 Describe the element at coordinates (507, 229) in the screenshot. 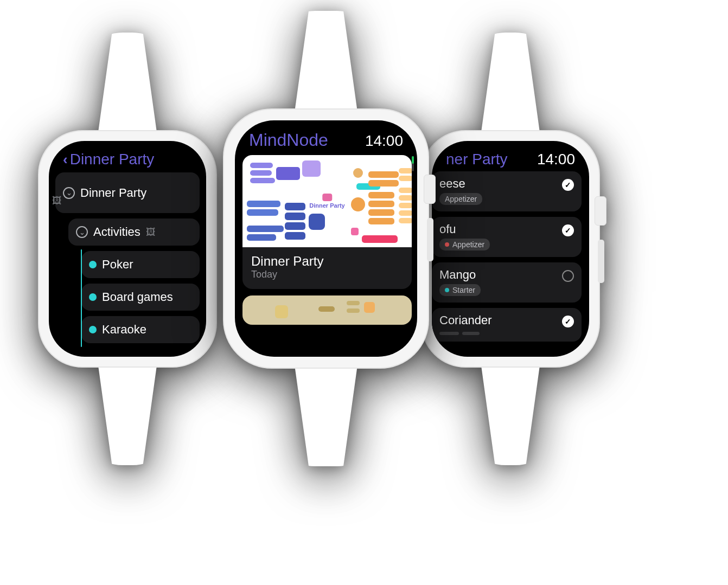

I see `task-title: ofu` at that location.